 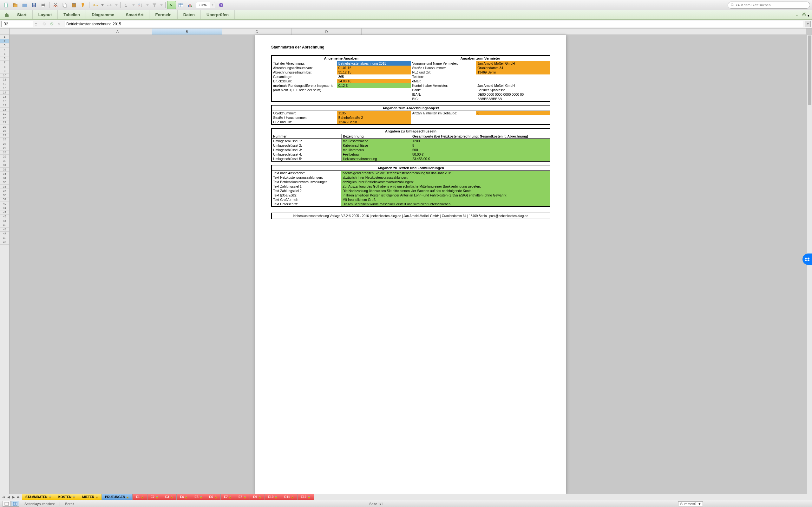 I want to click on row-1: 1, so click(x=5, y=37).